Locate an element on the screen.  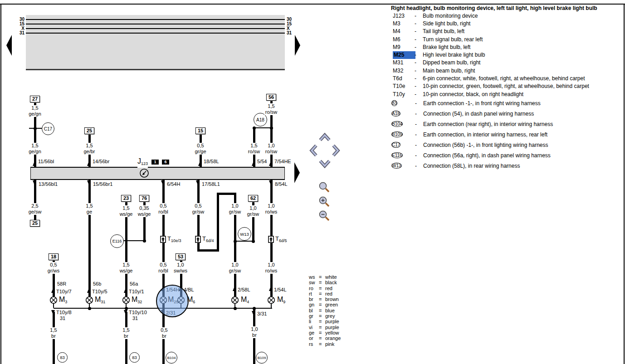
bulb-m9-icon is located at coordinates (271, 300).